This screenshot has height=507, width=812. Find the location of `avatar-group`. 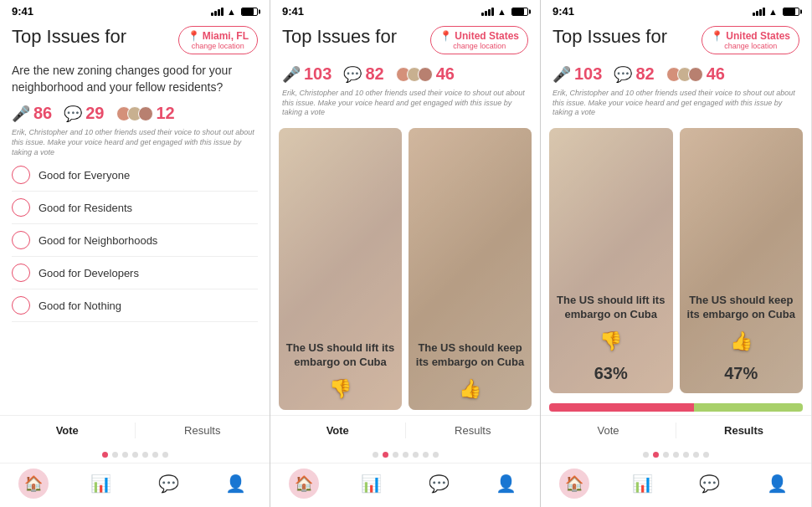

avatar-group is located at coordinates (135, 114).